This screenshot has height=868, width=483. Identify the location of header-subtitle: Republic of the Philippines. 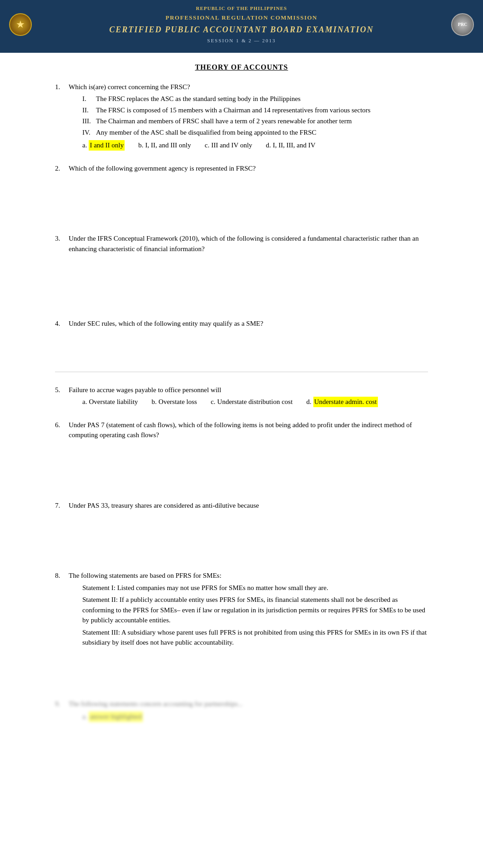
(241, 8).